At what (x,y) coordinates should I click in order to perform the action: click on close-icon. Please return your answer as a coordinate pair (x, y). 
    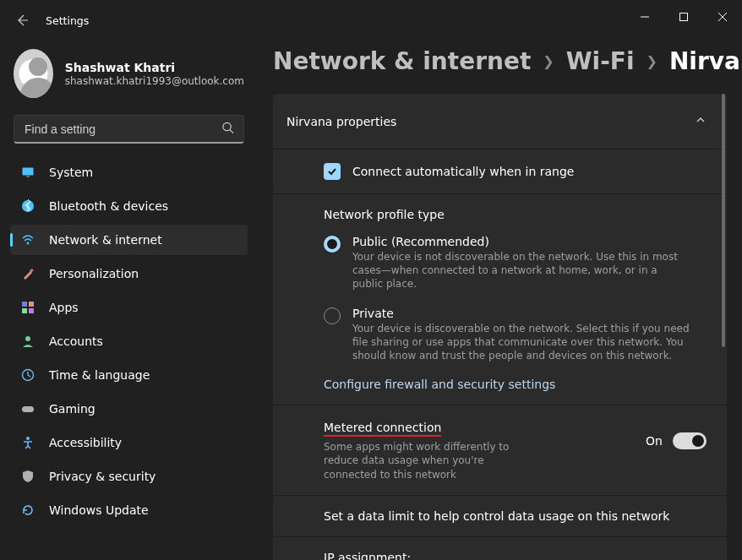
    Looking at the image, I should click on (723, 17).